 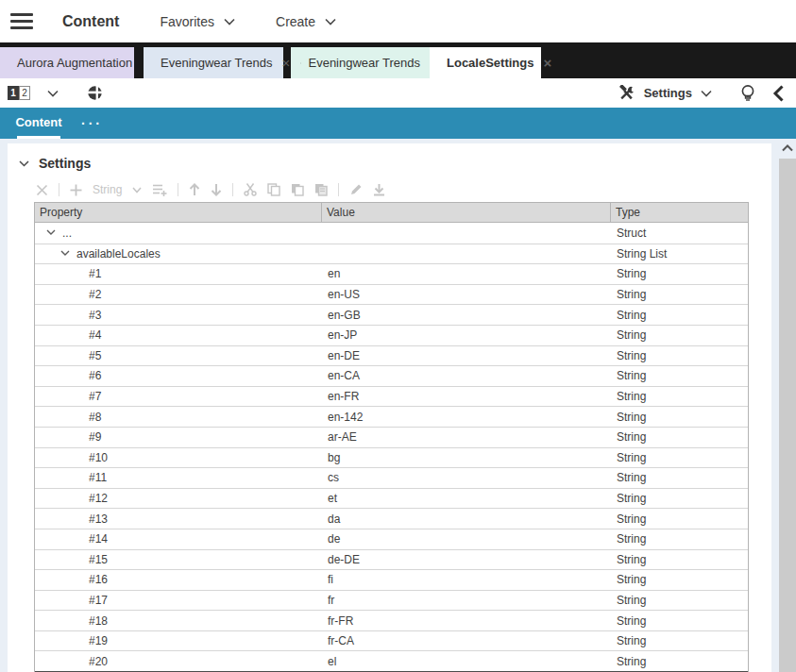 What do you see at coordinates (178, 212) in the screenshot?
I see `column-header-property: Property` at bounding box center [178, 212].